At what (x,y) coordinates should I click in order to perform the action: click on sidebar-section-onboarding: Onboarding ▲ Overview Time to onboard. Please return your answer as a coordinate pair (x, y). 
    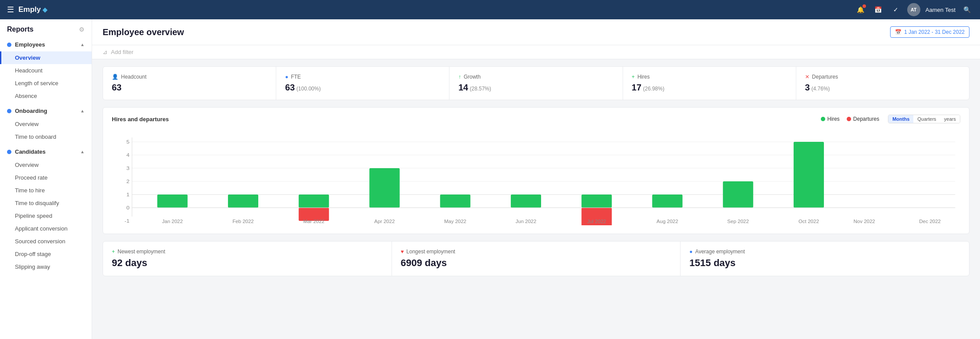
    Looking at the image, I should click on (46, 124).